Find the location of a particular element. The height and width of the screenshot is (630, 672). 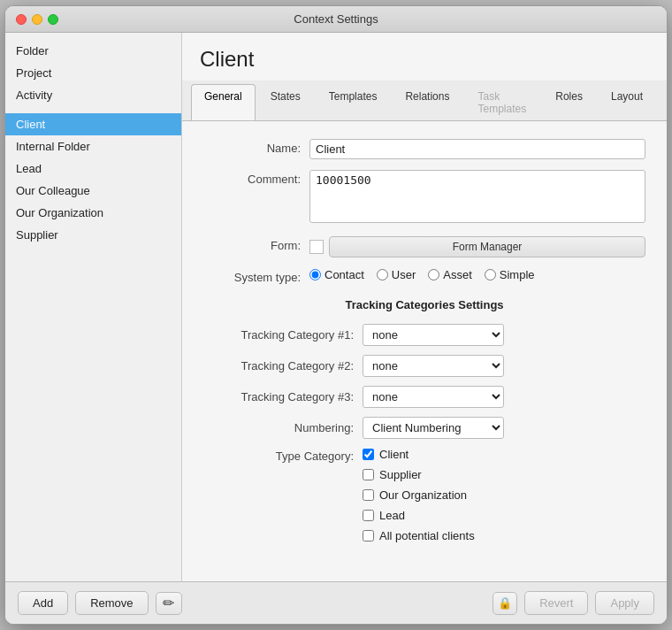

system-type-row: System type: Contact User is located at coordinates (424, 278).